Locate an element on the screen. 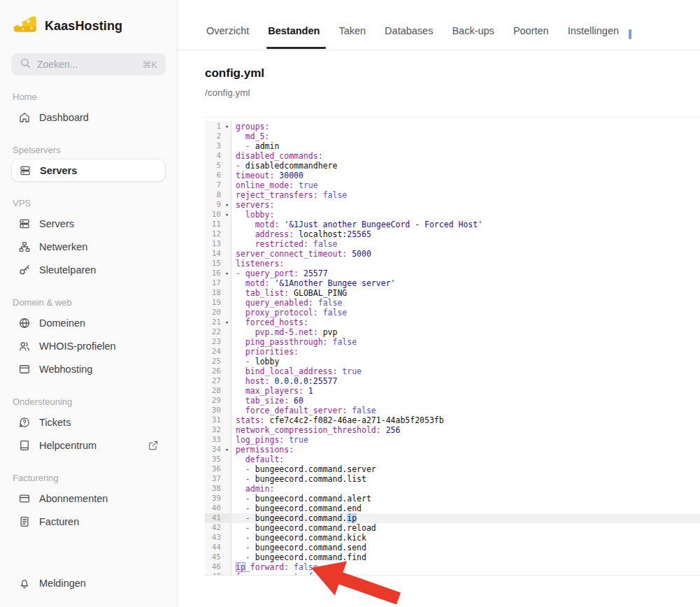  code-line: 31stats: cfe7c4c2-f082-46ae-a271-44ab5f2… is located at coordinates (452, 420).